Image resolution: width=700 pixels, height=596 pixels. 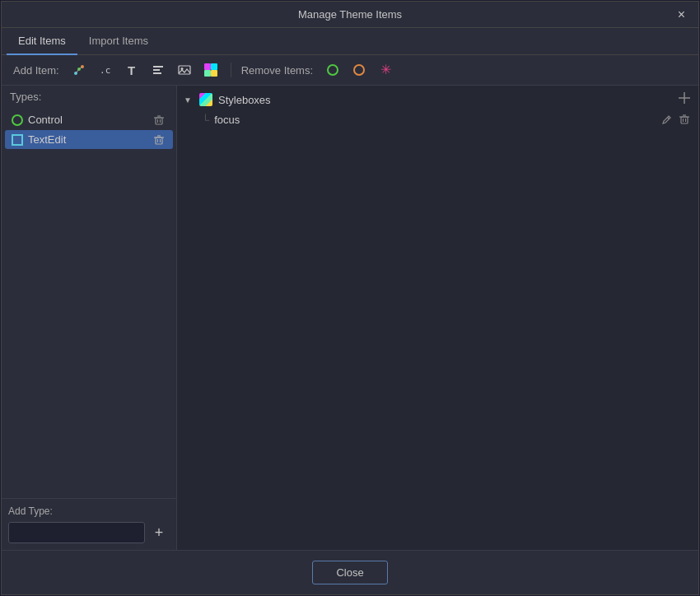 I want to click on add-text-button: T, so click(x=132, y=70).